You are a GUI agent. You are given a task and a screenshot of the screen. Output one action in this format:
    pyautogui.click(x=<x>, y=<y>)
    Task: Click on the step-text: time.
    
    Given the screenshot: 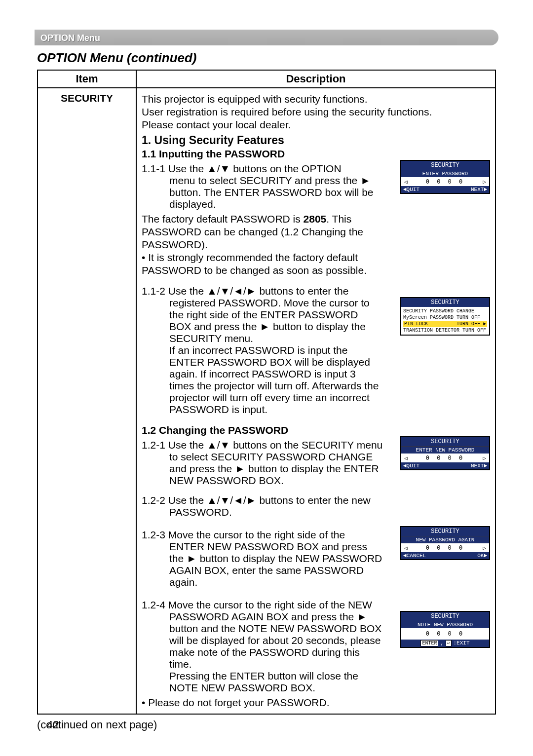 What is the action you would take?
    pyautogui.click(x=268, y=664)
    